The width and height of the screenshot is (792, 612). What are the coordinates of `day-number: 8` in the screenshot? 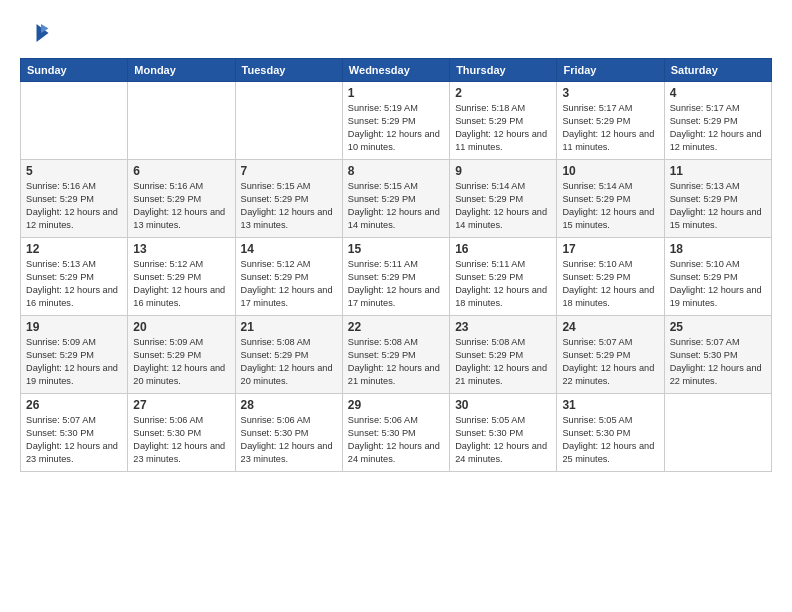 It's located at (396, 171).